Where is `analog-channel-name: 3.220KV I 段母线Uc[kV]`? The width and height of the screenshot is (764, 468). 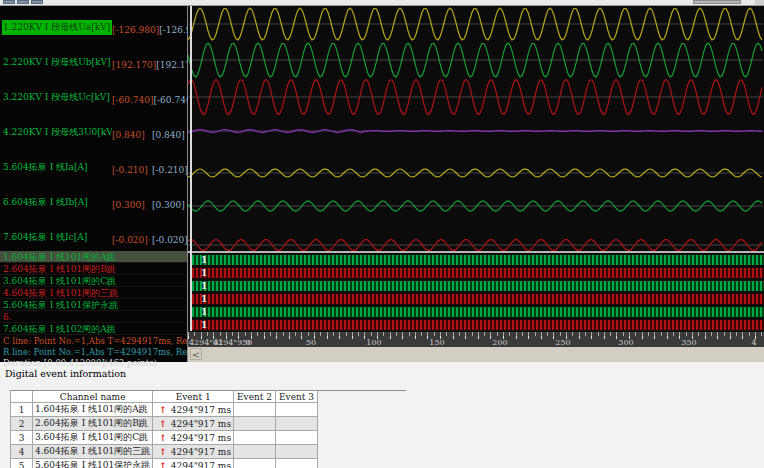 analog-channel-name: 3.220KV I 段母线Uc[kV] is located at coordinates (57, 98).